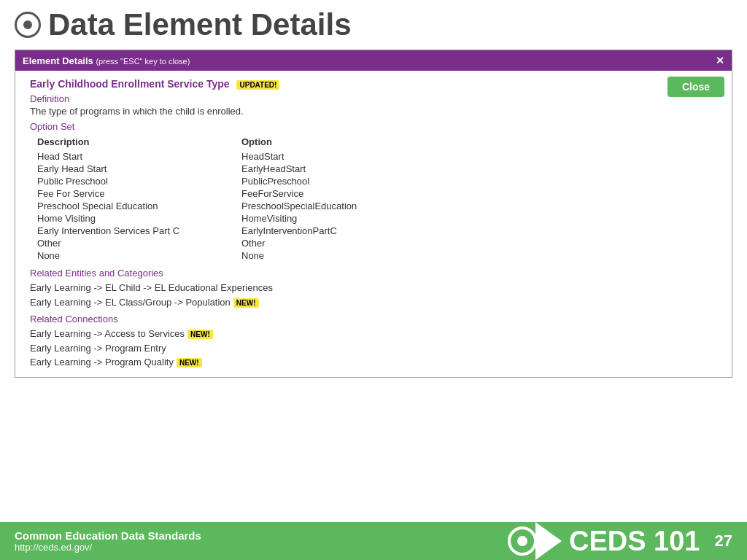 The width and height of the screenshot is (747, 560). I want to click on definition-label: Definition, so click(374, 99).